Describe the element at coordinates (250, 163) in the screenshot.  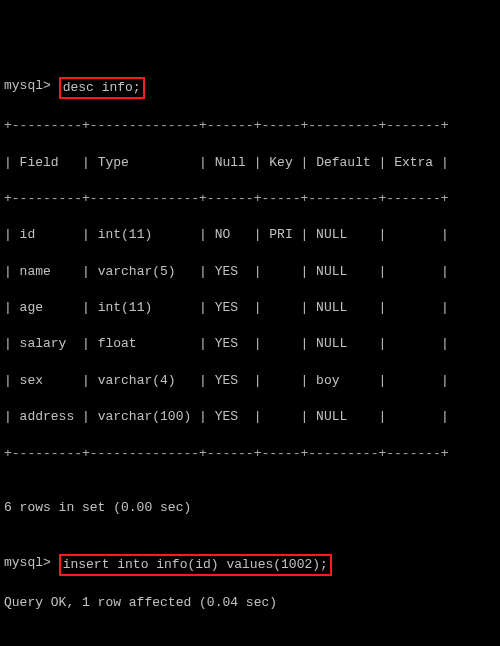
I see `desc-header-row: | Field | Type | Null | Key | Default | …` at that location.